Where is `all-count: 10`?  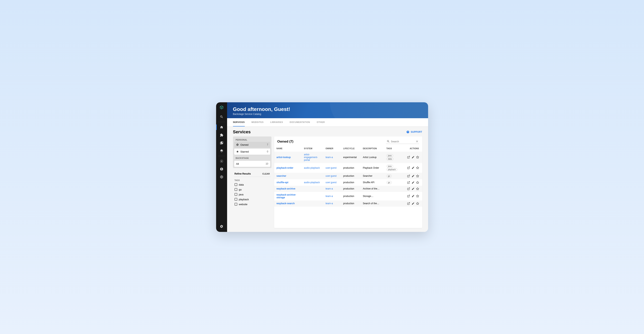 all-count: 10 is located at coordinates (267, 164).